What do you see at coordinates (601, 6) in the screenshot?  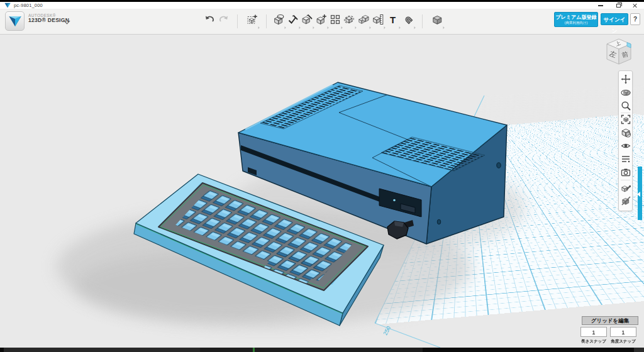 I see `minimize-button` at bounding box center [601, 6].